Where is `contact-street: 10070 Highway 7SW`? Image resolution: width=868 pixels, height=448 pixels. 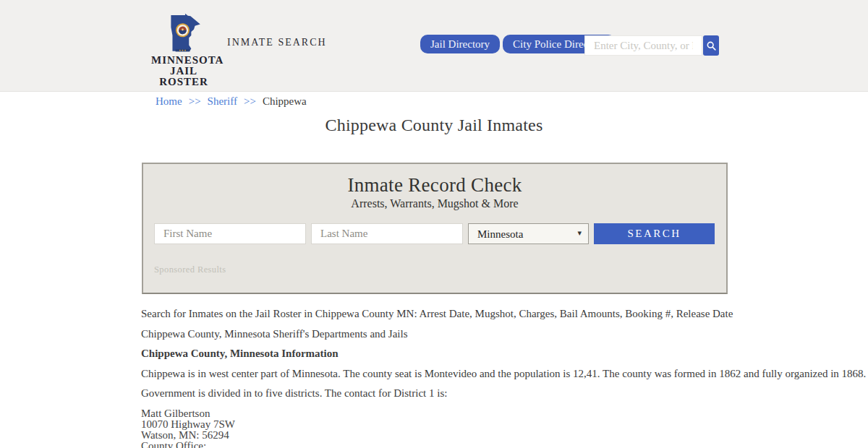
contact-street: 10070 Highway 7SW is located at coordinates (435, 425).